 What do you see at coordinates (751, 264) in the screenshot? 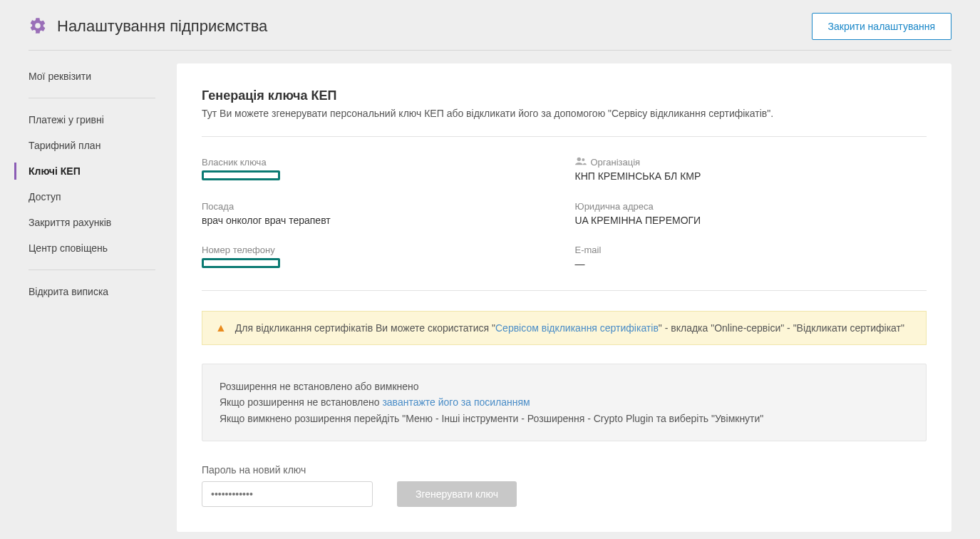
I see `email-value: —` at bounding box center [751, 264].